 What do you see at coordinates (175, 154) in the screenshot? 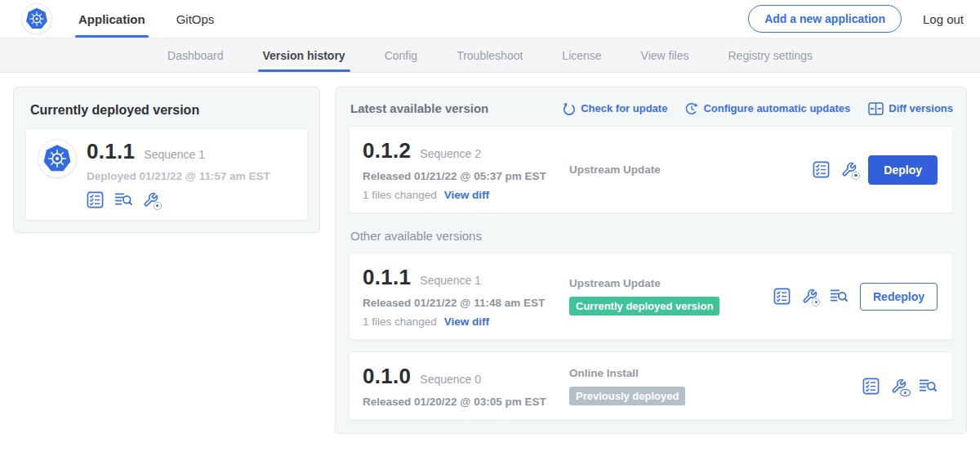
I see `deployed-sequence-label: Sequence 1` at bounding box center [175, 154].